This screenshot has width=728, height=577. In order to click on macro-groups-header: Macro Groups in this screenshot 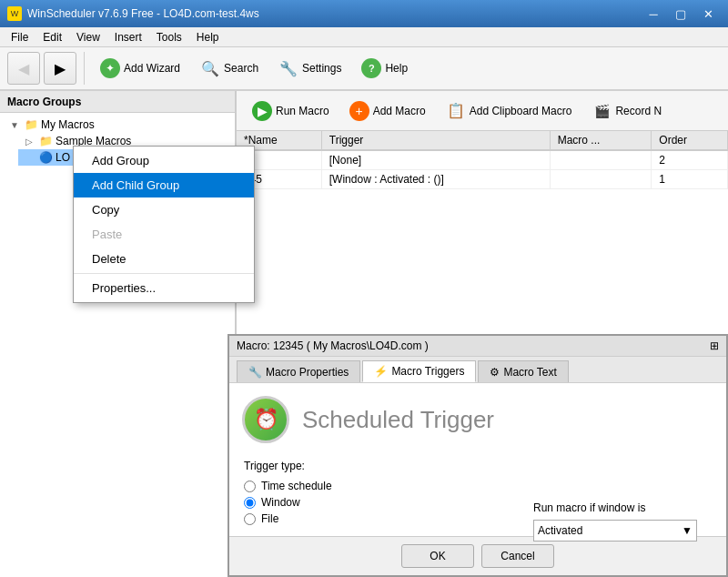, I will do `click(117, 102)`.